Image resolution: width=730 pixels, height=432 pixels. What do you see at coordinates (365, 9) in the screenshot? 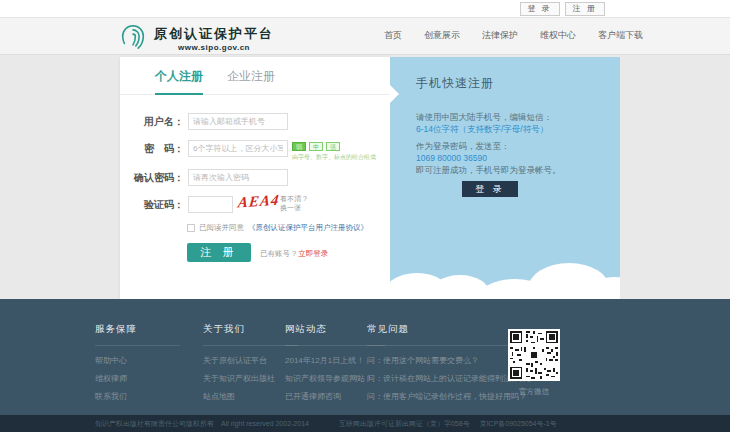
I see `top-strip: 登 录 注 册` at bounding box center [365, 9].